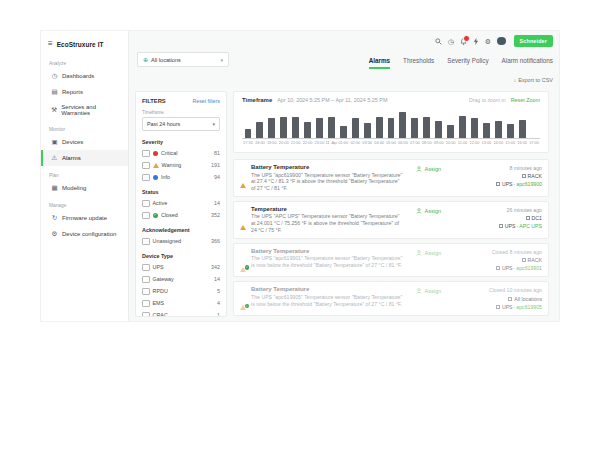 This screenshot has width=600, height=450. What do you see at coordinates (146, 280) in the screenshot?
I see `checkbox-gateway` at bounding box center [146, 280].